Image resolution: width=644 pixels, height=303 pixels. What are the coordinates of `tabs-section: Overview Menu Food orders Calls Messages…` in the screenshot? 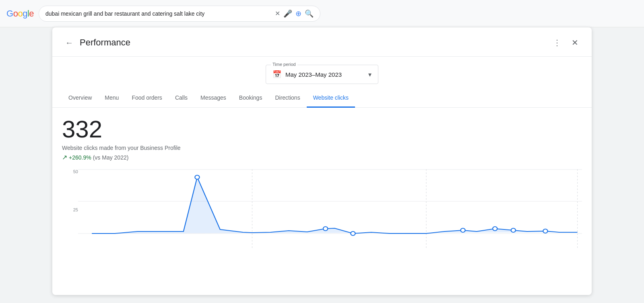 It's located at (322, 98).